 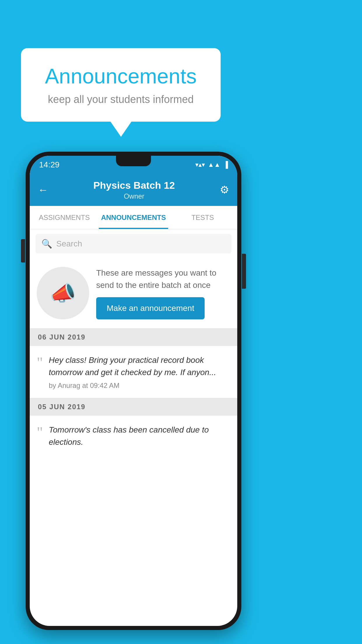 What do you see at coordinates (133, 218) in the screenshot?
I see `tab-announcements: ANNOUNCEMENTS` at bounding box center [133, 218].